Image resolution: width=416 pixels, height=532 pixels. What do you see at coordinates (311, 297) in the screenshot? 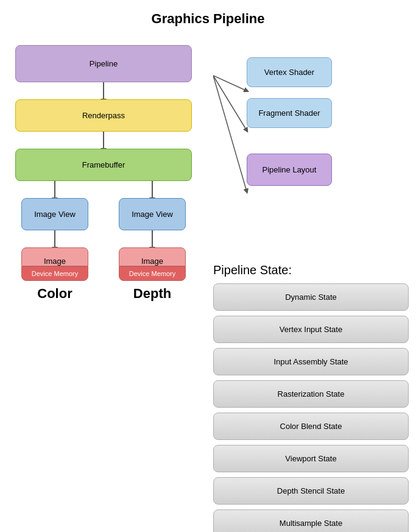
I see `state-button-dynamic-state: Dynamic State` at bounding box center [311, 297].